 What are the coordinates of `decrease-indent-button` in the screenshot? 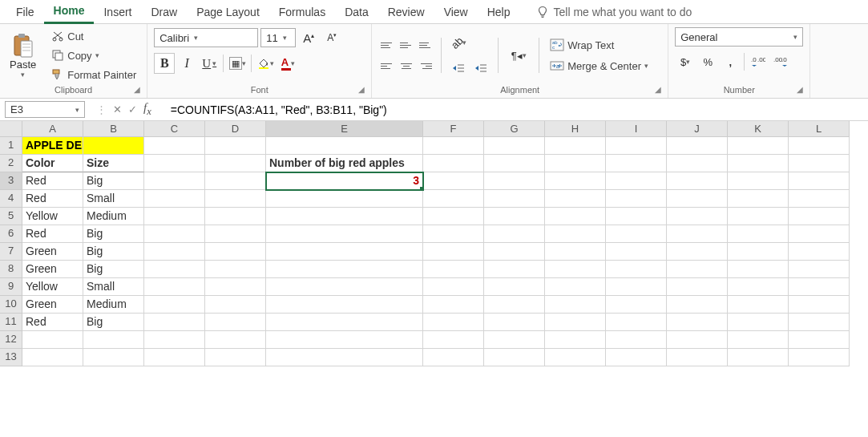 It's located at (458, 68).